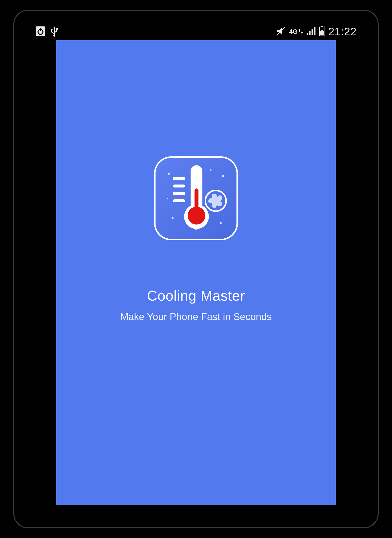 This screenshot has height=538, width=392. What do you see at coordinates (40, 32) in the screenshot?
I see `power-icon` at bounding box center [40, 32].